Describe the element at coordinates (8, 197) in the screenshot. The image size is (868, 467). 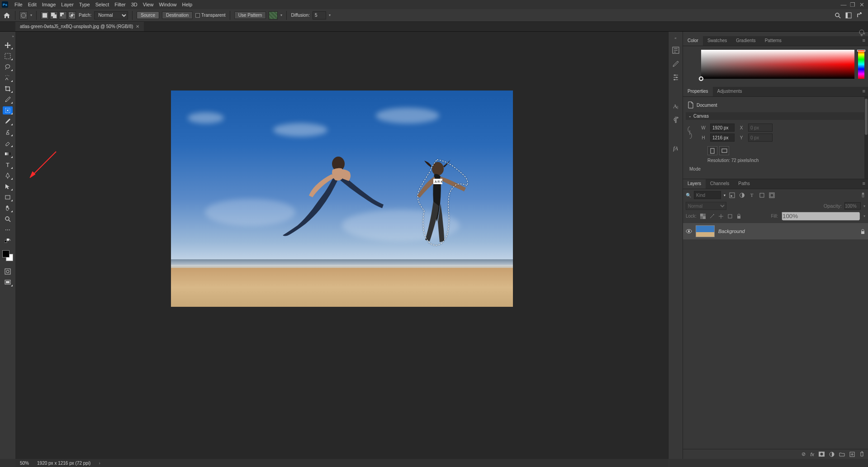
I see `rectangle-tool` at that location.